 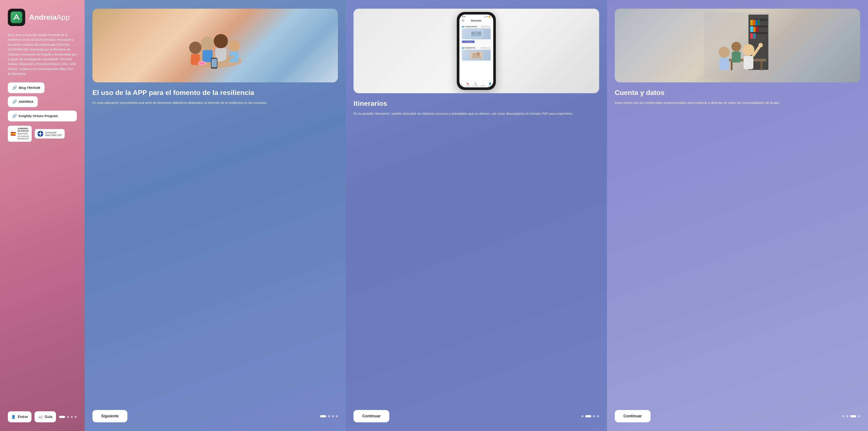 I want to click on classroom-raised-svg, so click(x=737, y=46).